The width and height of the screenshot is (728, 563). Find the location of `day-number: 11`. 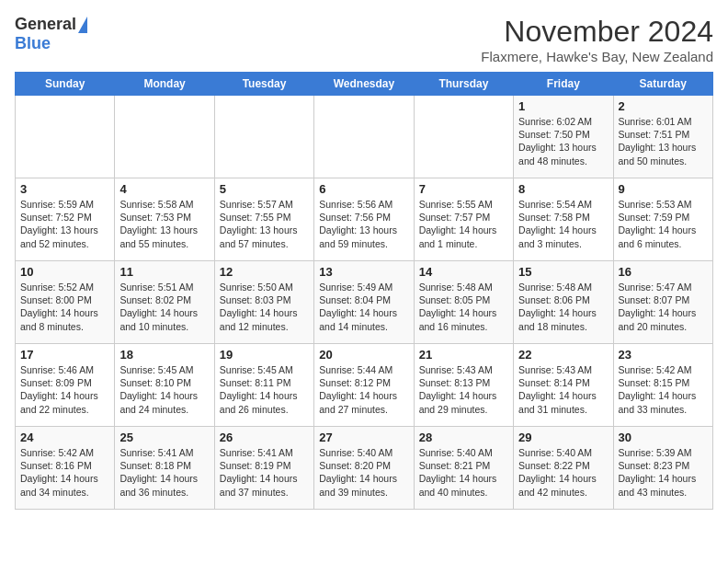

day-number: 11 is located at coordinates (164, 272).